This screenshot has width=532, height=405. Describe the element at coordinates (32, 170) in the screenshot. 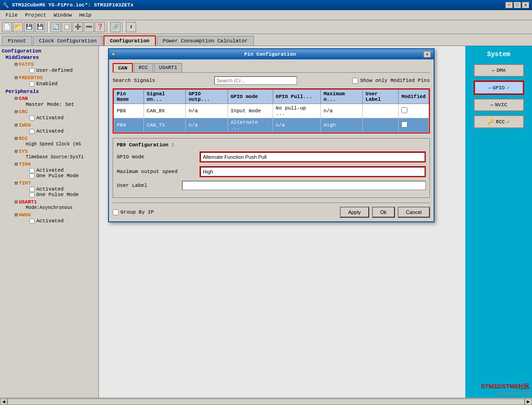

I see `tim6-activated-check` at that location.